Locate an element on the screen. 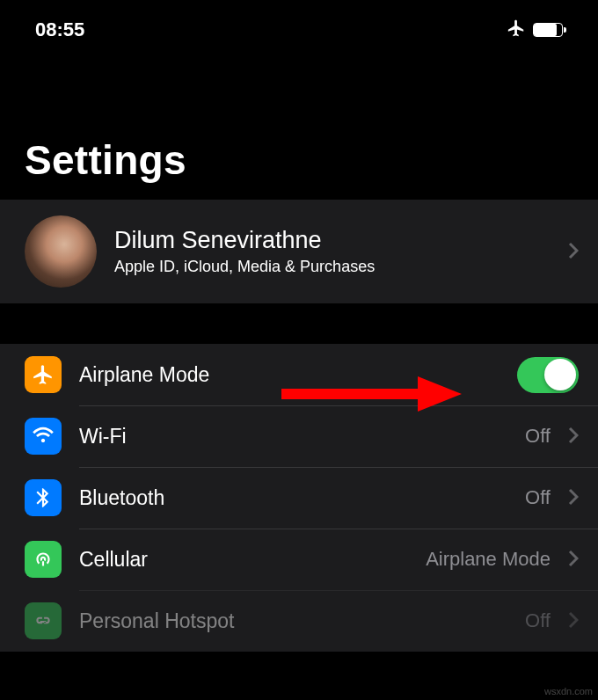 The height and width of the screenshot is (700, 598). status-bar: 08:55 is located at coordinates (299, 26).